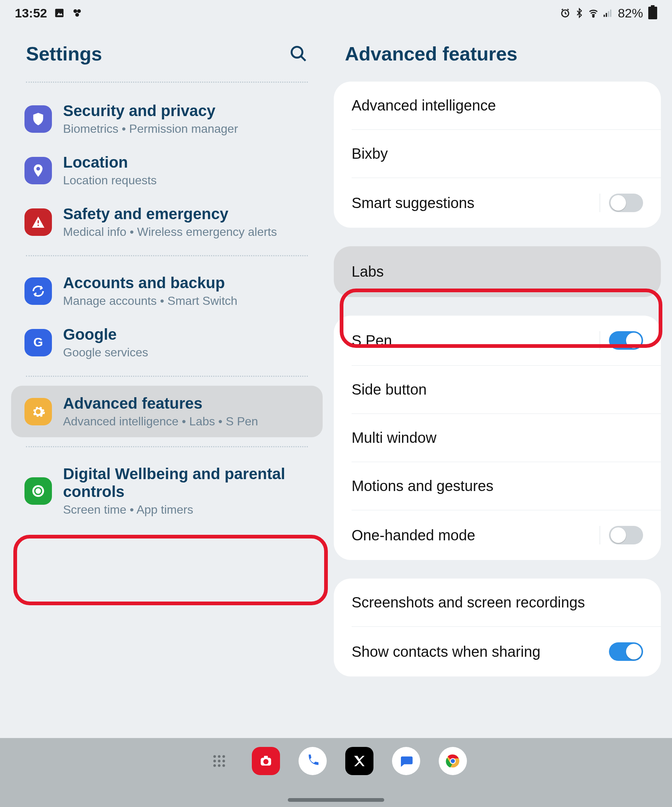 The image size is (672, 807). What do you see at coordinates (64, 54) in the screenshot?
I see `settings-title: Settings` at bounding box center [64, 54].